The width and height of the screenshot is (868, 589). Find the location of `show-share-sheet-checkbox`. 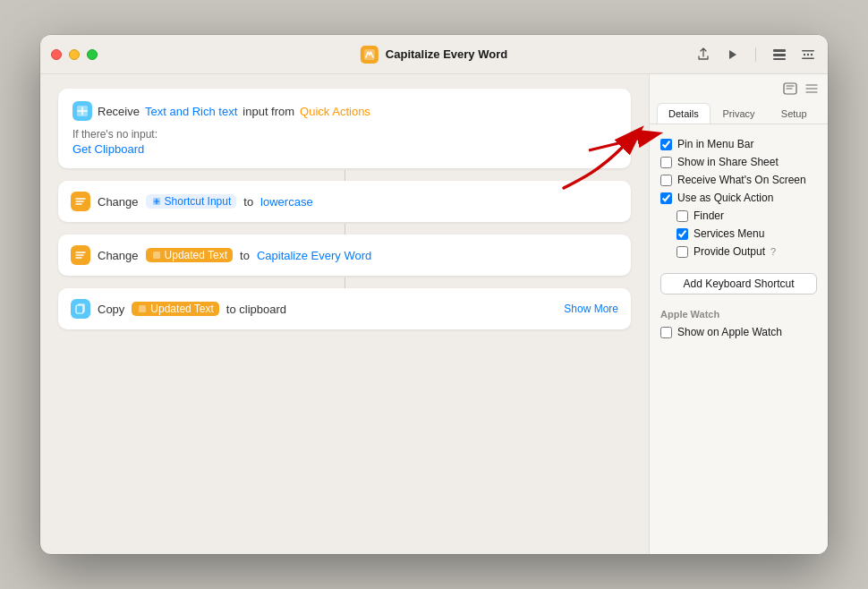

show-share-sheet-checkbox is located at coordinates (666, 163).